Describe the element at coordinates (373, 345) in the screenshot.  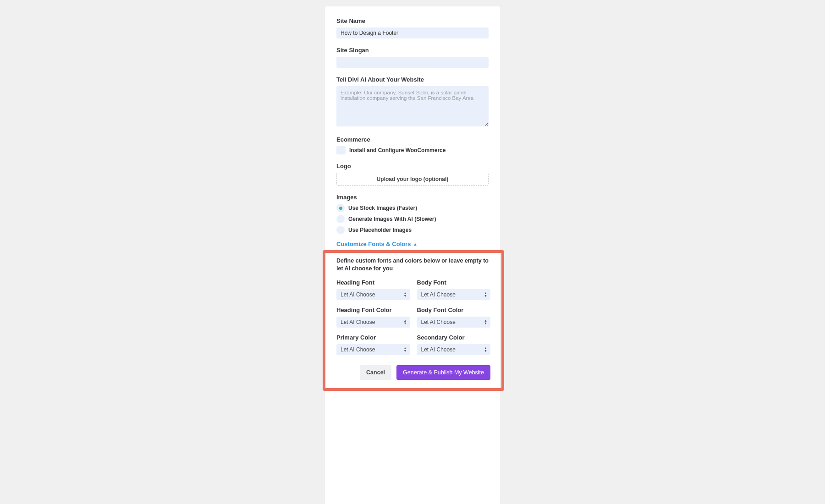
I see `primary-color-group: Primary Color Let AI Choose ▲▼` at that location.